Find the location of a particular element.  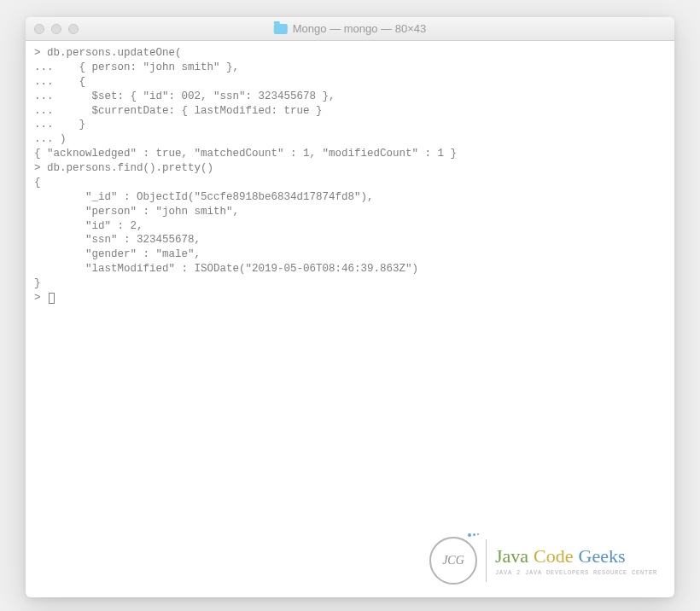

terminal-line: > db.persons.find().pretty() is located at coordinates (124, 168).